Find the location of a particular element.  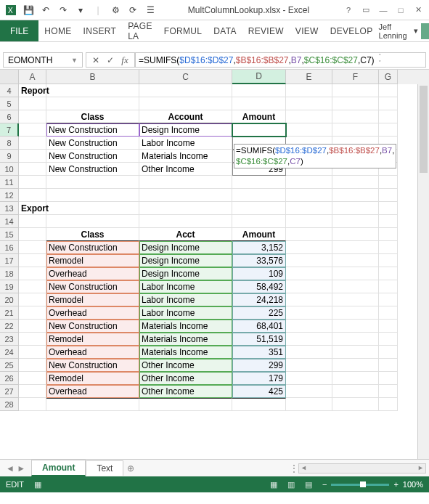

sheet-tab-text: Text is located at coordinates (105, 468).